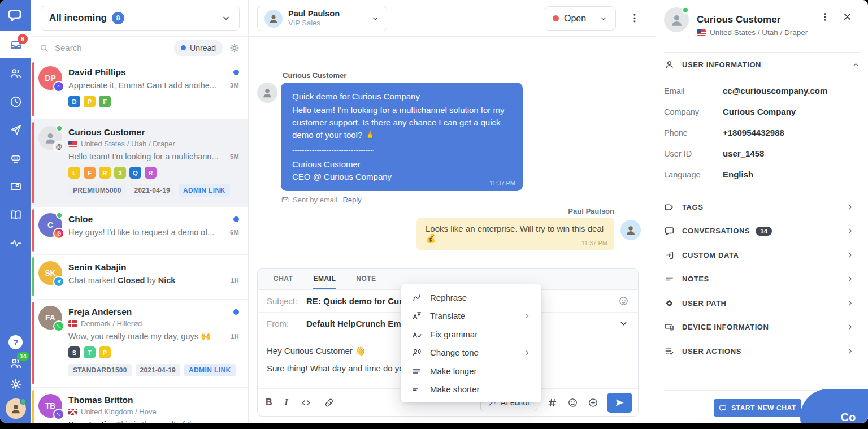  I want to click on section-user-path: USER PATH, so click(762, 303).